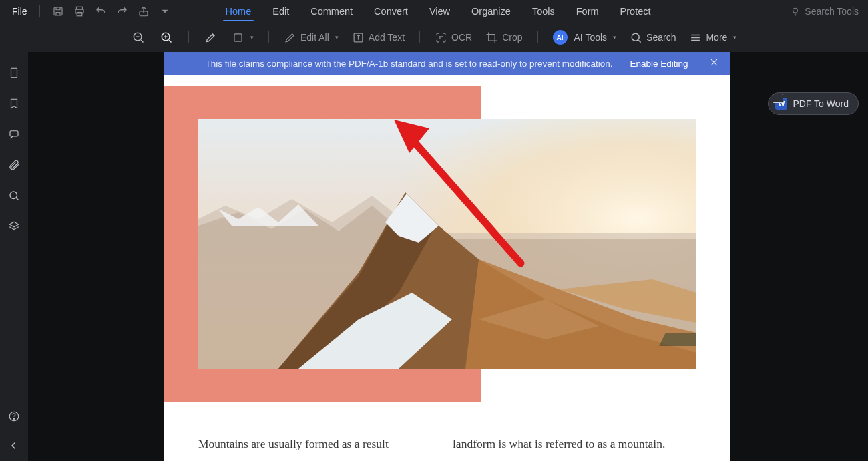  I want to click on tab-tools: Tools, so click(544, 11).